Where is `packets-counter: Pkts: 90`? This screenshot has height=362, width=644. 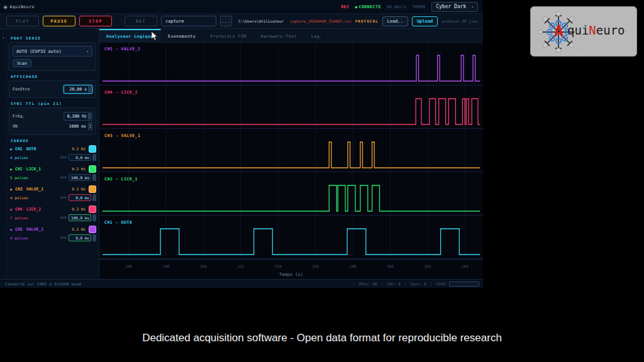 packets-counter: Pkts: 90 is located at coordinates (369, 284).